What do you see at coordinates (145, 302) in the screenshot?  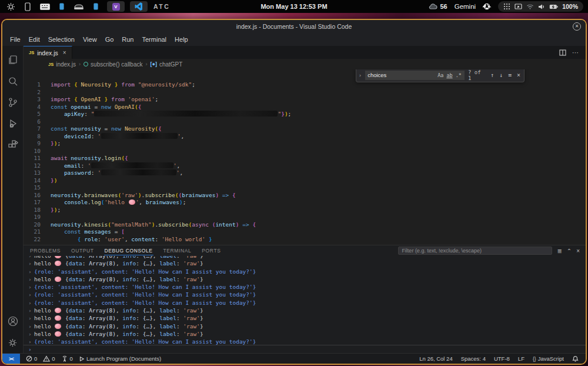 I see `console-line-text: {role: 'assistant', content: 'Hello! How…` at bounding box center [145, 302].